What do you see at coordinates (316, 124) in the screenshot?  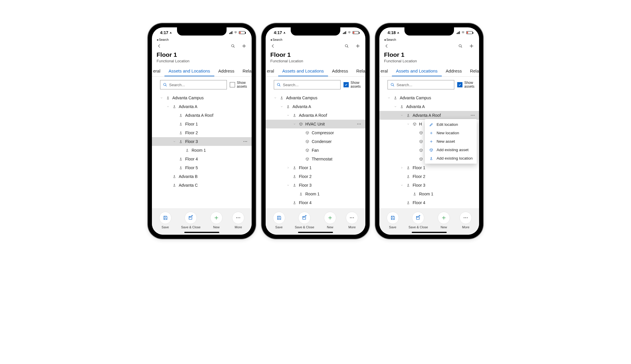 I see `tree-row: HVAC Unit···` at bounding box center [316, 124].